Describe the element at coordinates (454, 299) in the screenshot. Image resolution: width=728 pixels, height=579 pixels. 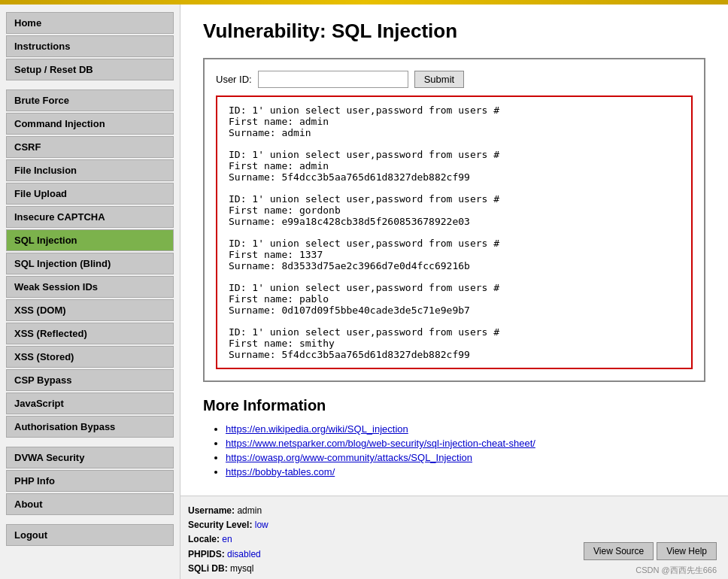
I see `result-firstname-line: First name: pablo` at that location.